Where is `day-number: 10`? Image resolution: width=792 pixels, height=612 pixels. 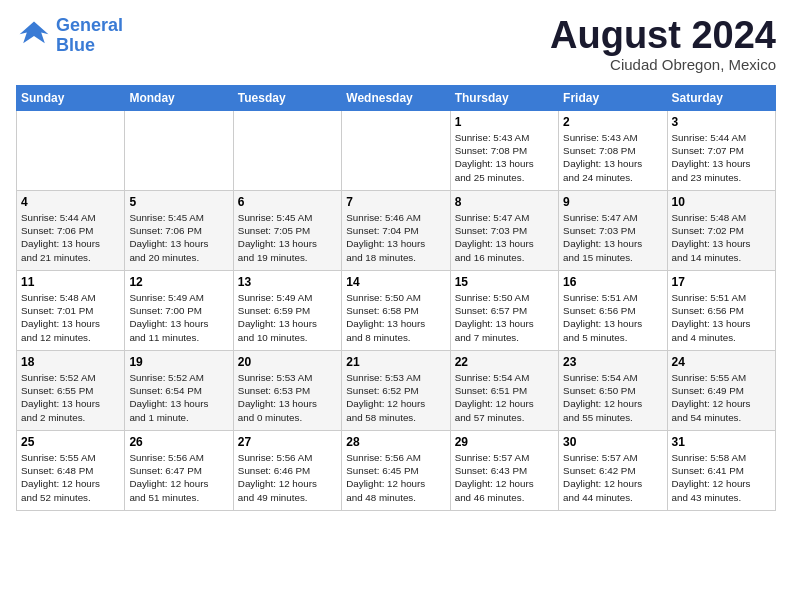 day-number: 10 is located at coordinates (722, 202).